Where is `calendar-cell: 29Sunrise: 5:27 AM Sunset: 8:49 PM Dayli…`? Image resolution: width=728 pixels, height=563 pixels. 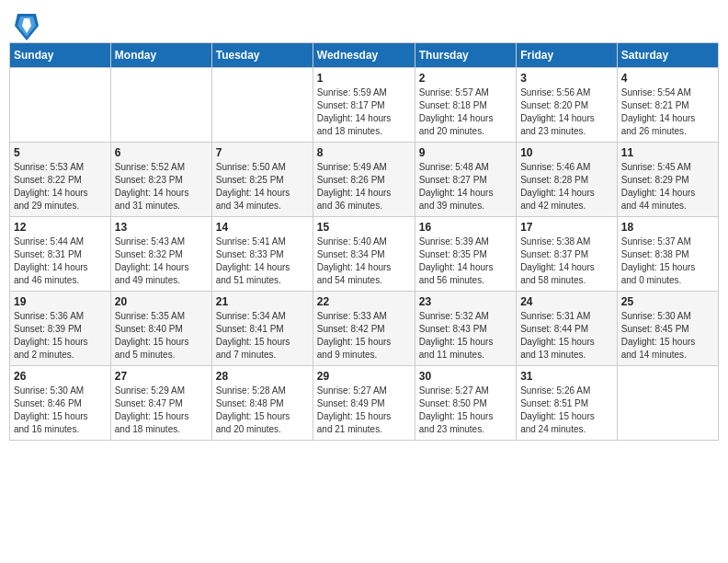
calendar-cell: 29Sunrise: 5:27 AM Sunset: 8:49 PM Dayli… is located at coordinates (364, 403).